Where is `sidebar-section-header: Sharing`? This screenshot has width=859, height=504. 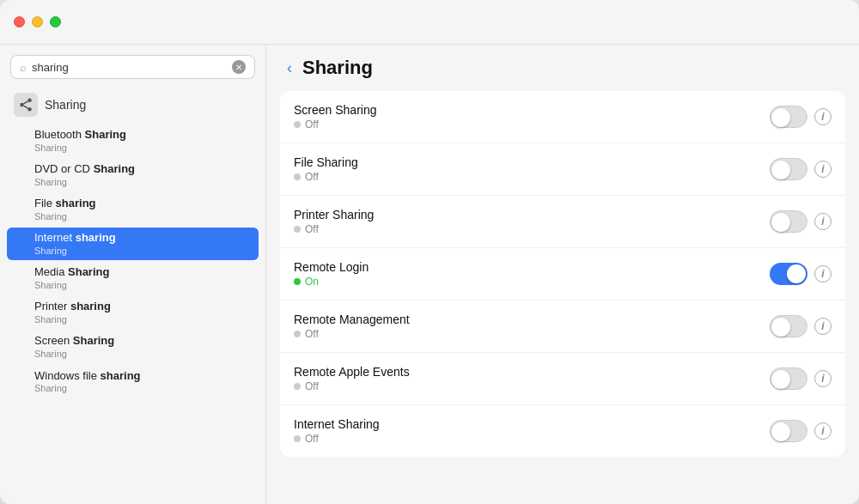
sidebar-section-header: Sharing is located at coordinates (132, 105).